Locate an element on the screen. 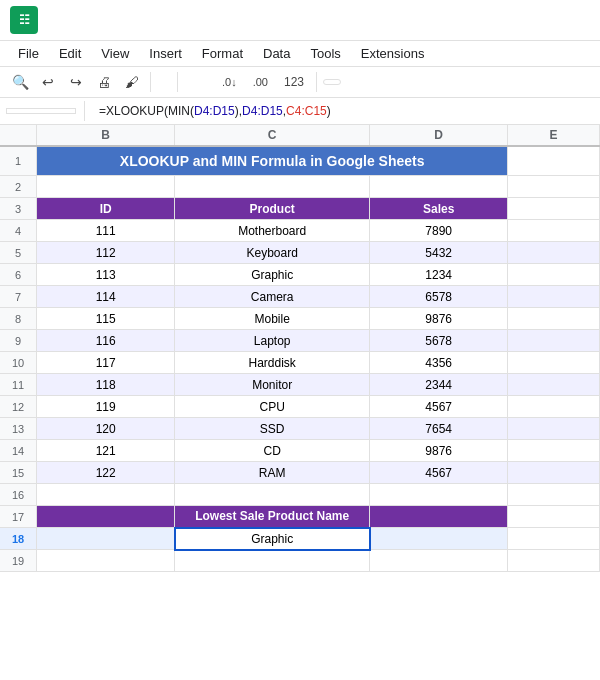 Image resolution: width=600 pixels, height=680 pixels. formula-comma1: ), is located at coordinates (238, 111).